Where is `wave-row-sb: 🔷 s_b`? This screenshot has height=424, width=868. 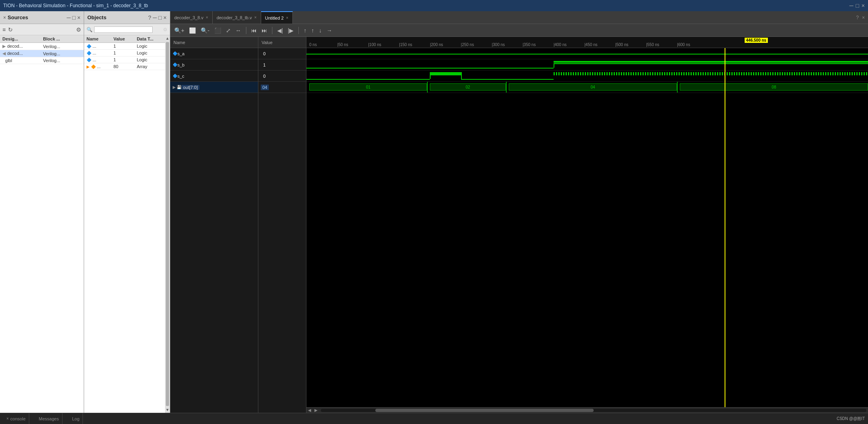 wave-row-sb: 🔷 s_b is located at coordinates (214, 65).